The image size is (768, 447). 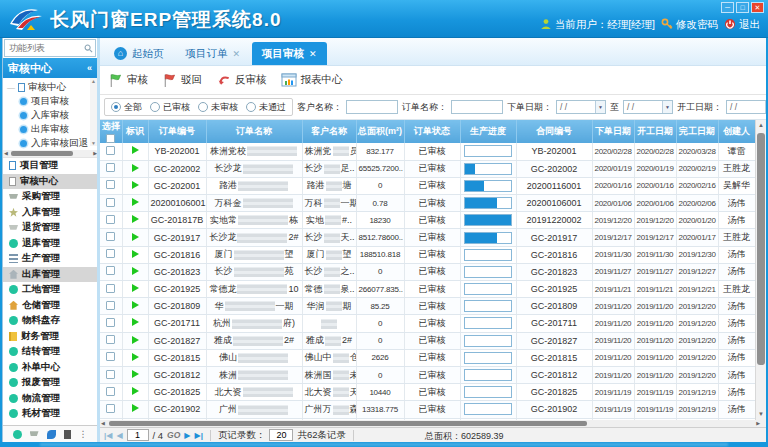 I want to click on column-header: 客户名称, so click(x=329, y=132).